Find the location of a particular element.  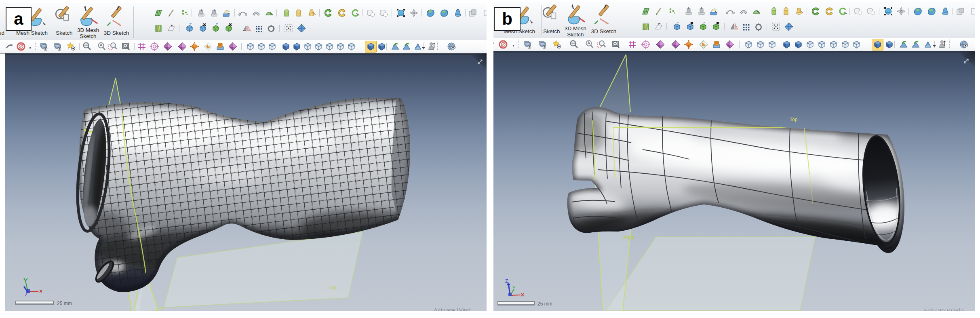

svg-text: Y is located at coordinates (514, 288).